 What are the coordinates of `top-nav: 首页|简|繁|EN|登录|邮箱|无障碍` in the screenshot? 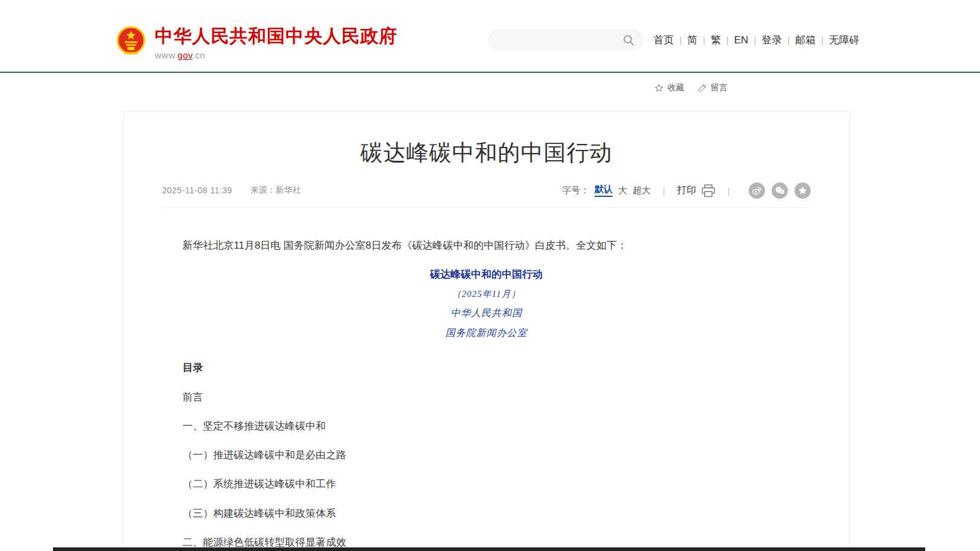 It's located at (757, 40).